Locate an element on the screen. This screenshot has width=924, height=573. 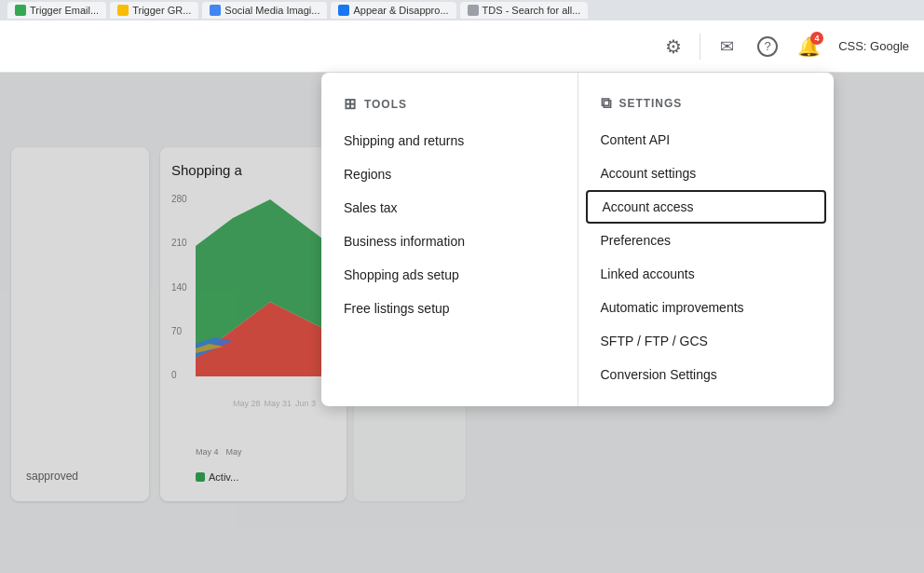
tools-item-business-info: Business information is located at coordinates (449, 241).